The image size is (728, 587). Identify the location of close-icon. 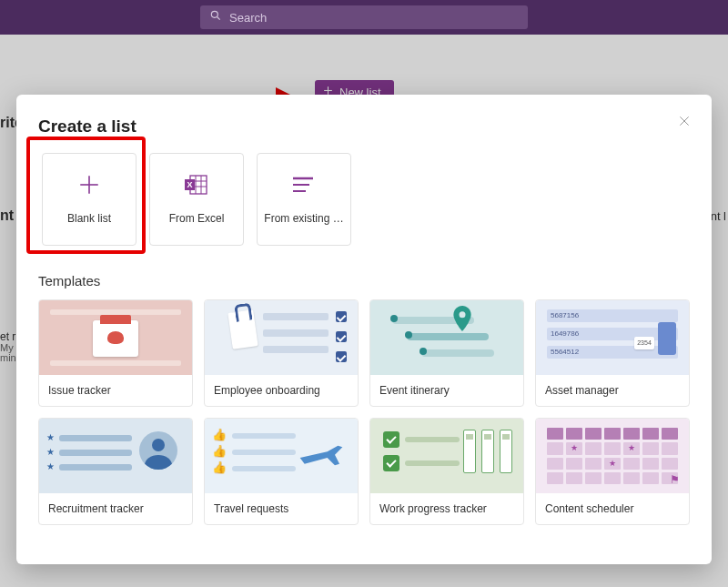
(684, 122).